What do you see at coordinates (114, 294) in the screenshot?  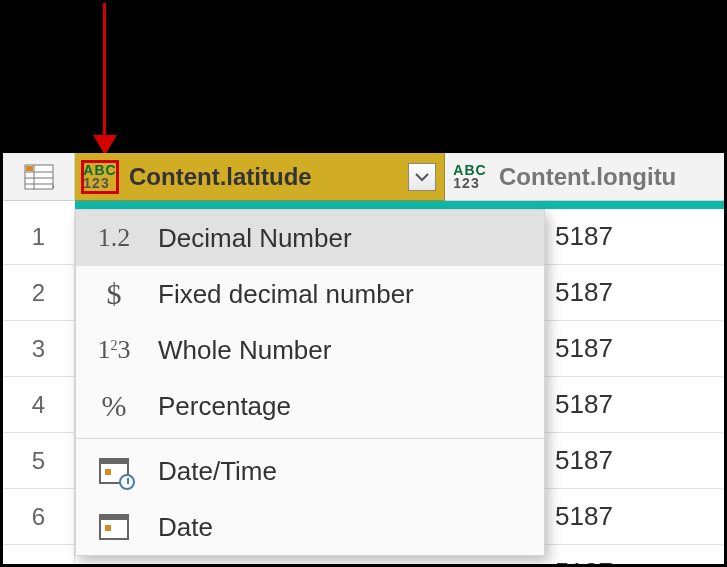 I see `currency-icon: $` at bounding box center [114, 294].